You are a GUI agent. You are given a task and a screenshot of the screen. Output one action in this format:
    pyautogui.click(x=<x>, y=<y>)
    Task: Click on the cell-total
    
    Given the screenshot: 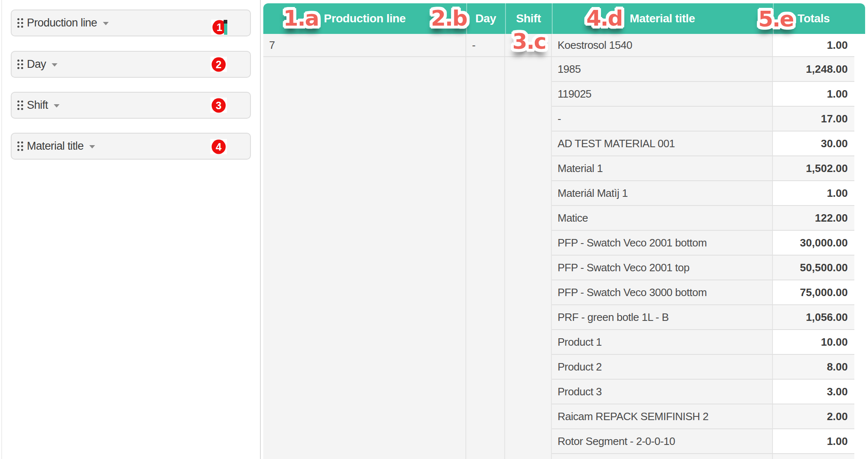 What is the action you would take?
    pyautogui.click(x=813, y=457)
    